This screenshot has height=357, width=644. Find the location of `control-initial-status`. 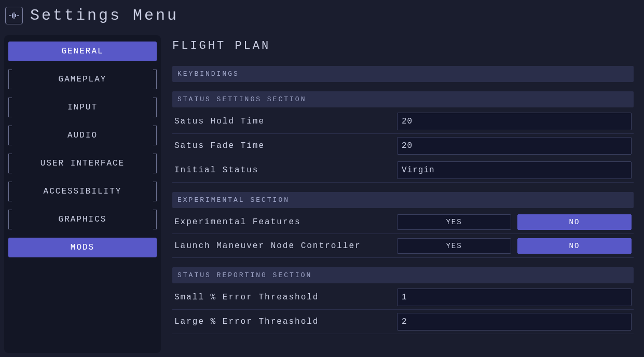

control-initial-status is located at coordinates (514, 170).